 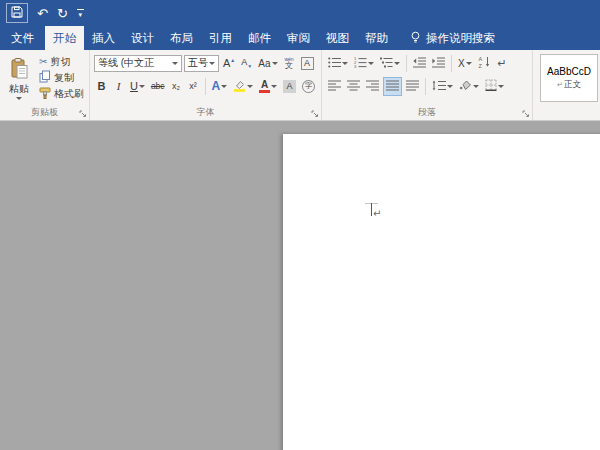 I want to click on cut-label: 剪切, so click(x=60, y=62).